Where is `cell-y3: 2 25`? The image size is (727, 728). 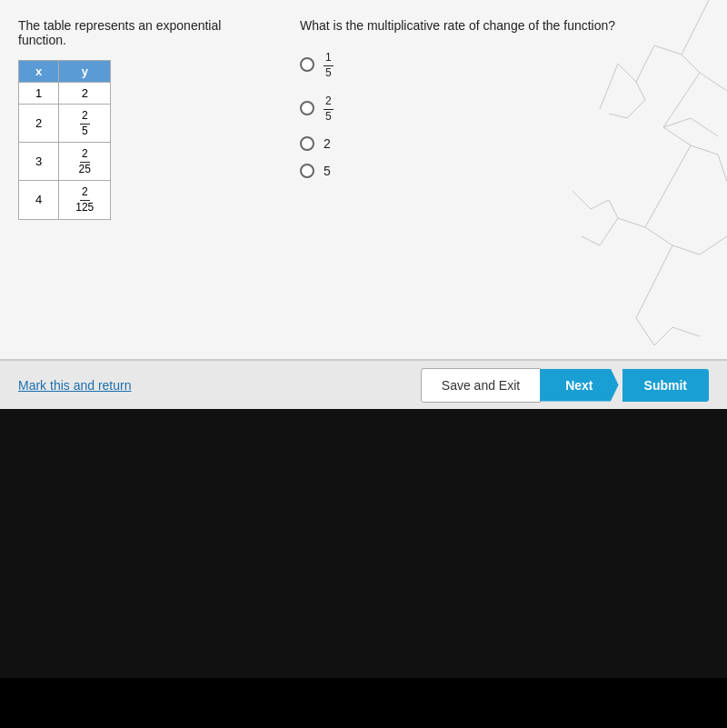 cell-y3: 2 25 is located at coordinates (85, 162).